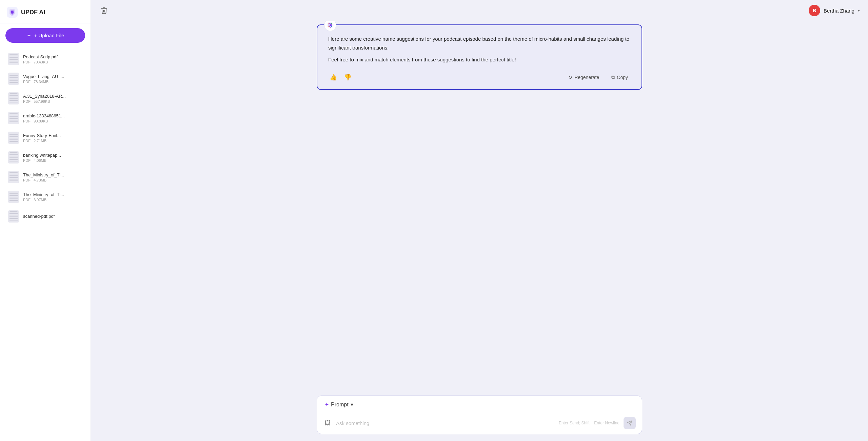 The height and width of the screenshot is (441, 868). Describe the element at coordinates (623, 77) in the screenshot. I see `copy-label: Copy` at that location.